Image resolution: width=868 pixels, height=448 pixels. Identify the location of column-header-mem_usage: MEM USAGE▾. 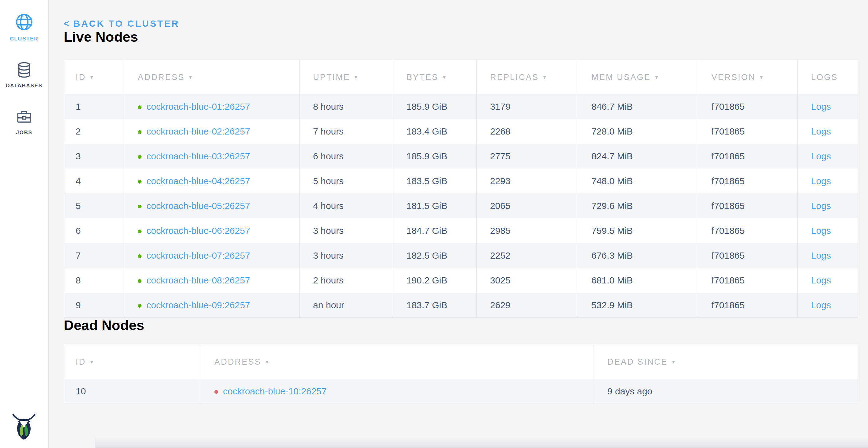
(638, 78).